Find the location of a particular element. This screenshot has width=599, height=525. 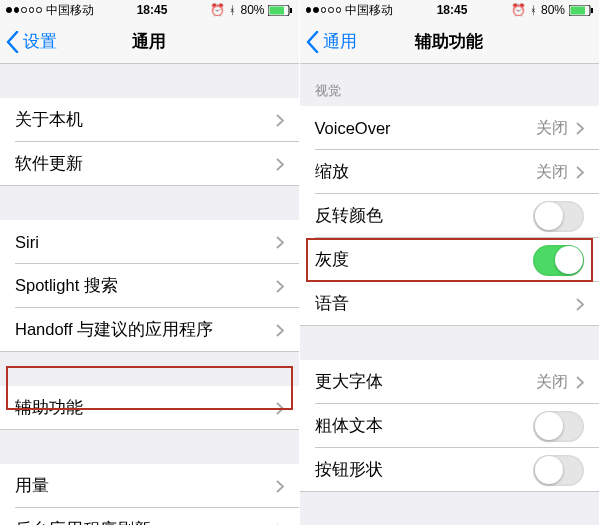

back-button: 设置 is located at coordinates (32, 42).